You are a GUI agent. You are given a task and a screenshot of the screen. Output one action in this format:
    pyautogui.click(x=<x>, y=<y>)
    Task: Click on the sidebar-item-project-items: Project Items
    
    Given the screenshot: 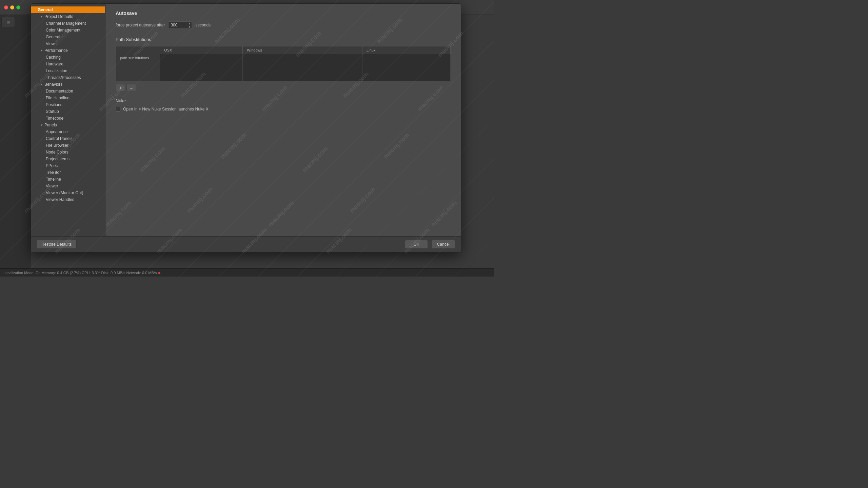 What is the action you would take?
    pyautogui.click(x=68, y=159)
    